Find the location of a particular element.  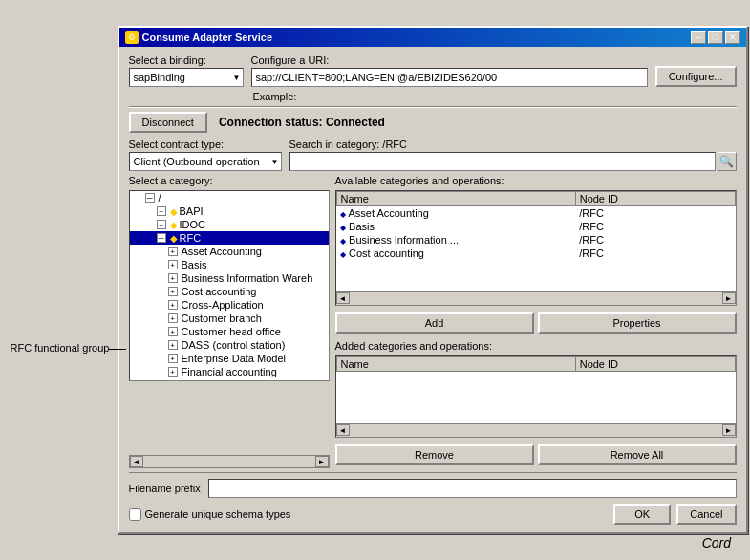

tree-item-bapi: + ◆ BAPI is located at coordinates (229, 211).